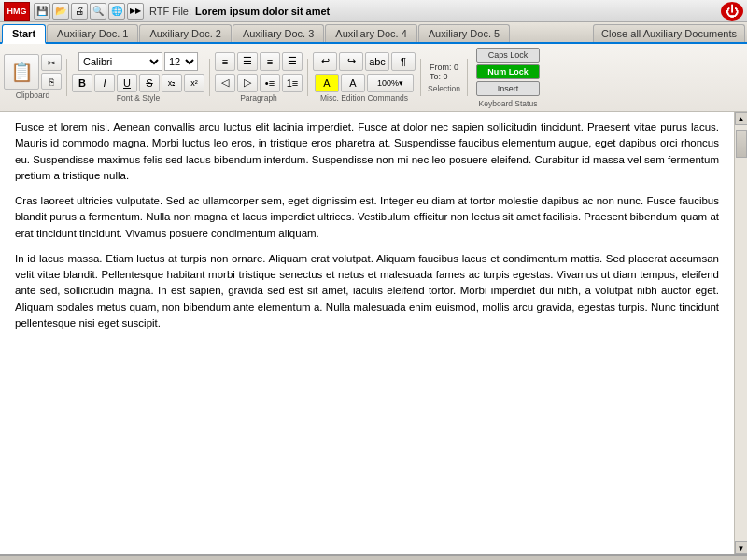  Describe the element at coordinates (33, 77) in the screenshot. I see `clipboard-group: 📋 ✂ ⎘ Clipboard` at that location.